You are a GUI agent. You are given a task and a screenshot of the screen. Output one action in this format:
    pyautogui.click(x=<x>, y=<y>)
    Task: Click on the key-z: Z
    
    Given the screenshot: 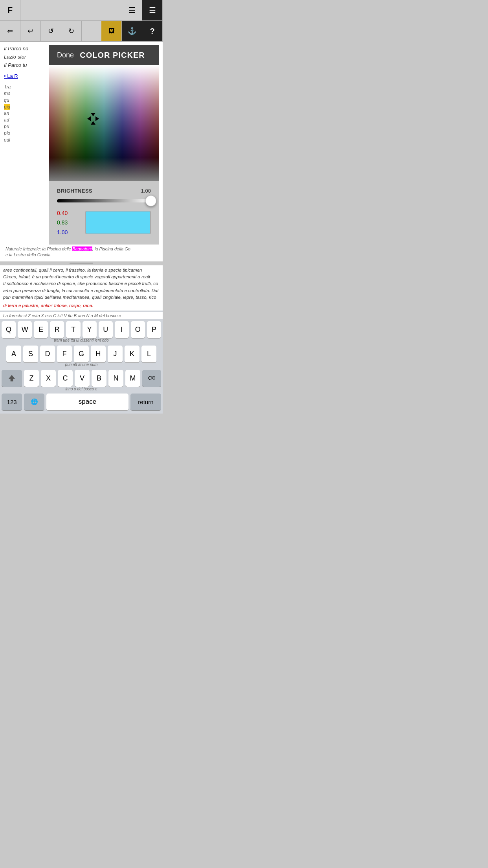 What is the action you would take?
    pyautogui.click(x=31, y=378)
    